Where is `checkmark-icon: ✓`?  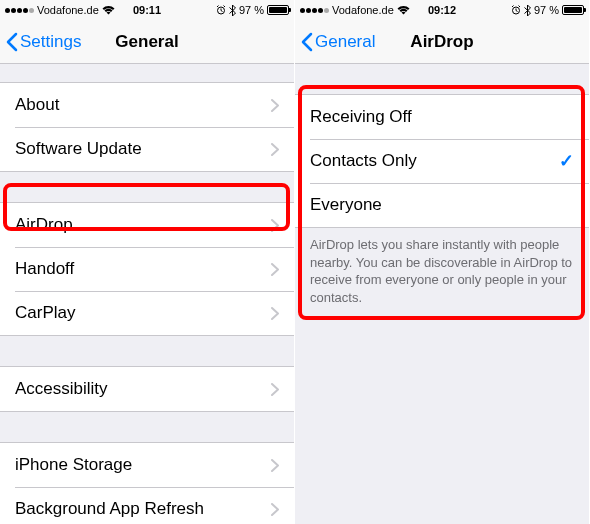 checkmark-icon: ✓ is located at coordinates (566, 161).